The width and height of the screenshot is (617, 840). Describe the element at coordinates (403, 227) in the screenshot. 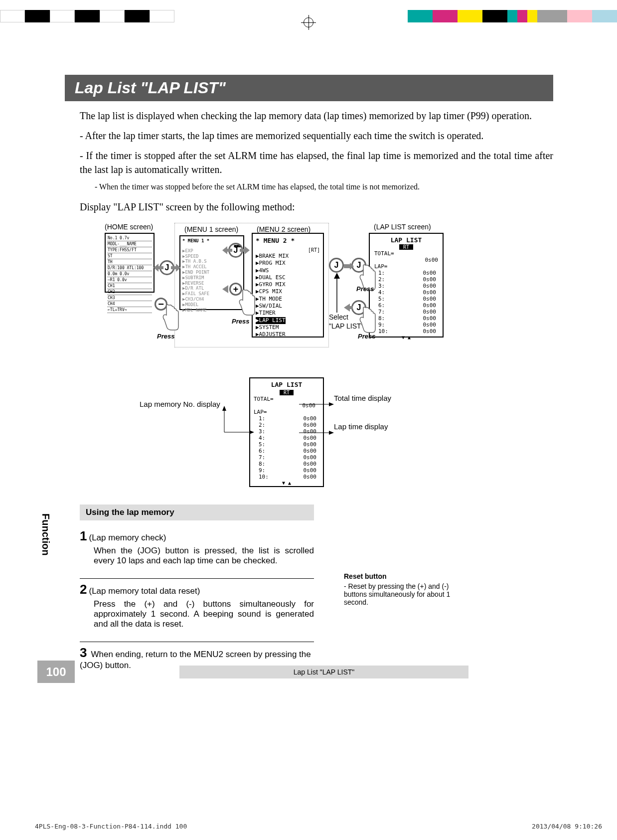

I see `laplist-screen-label: (LAP LIST screen)` at that location.